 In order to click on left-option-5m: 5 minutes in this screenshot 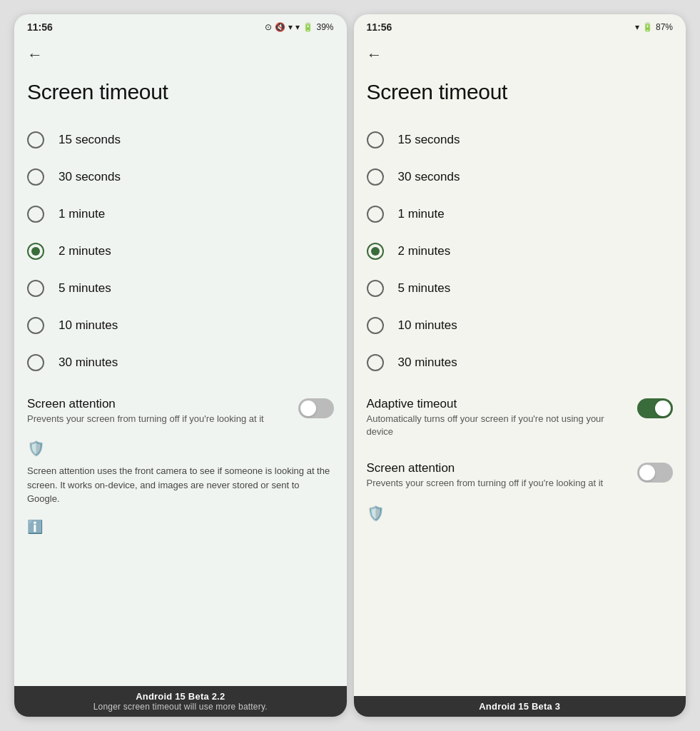, I will do `click(181, 288)`.